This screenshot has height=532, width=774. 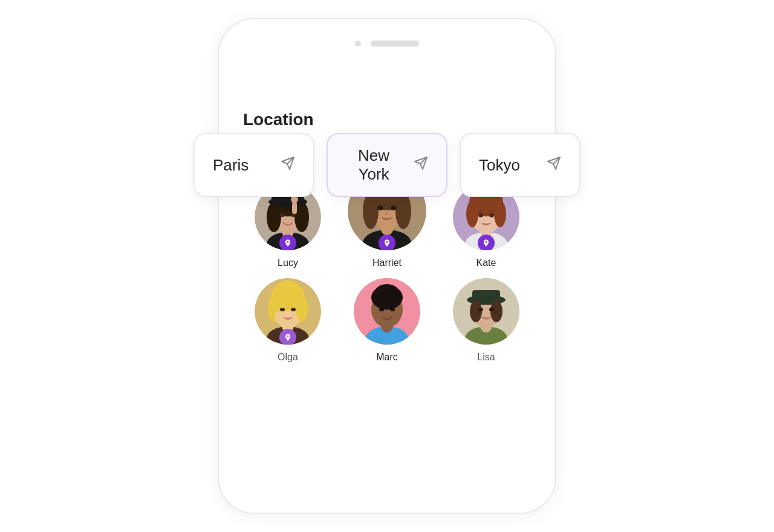 I want to click on tokyo-label: Tokyo, so click(x=499, y=166).